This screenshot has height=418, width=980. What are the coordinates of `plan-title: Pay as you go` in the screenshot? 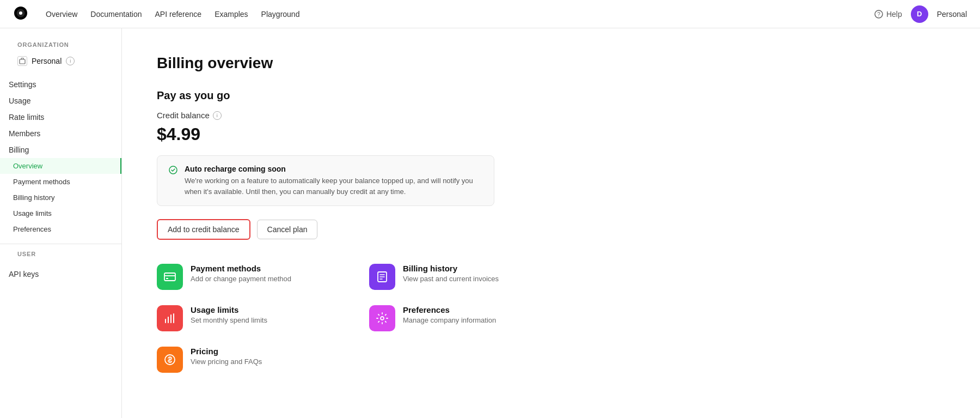 It's located at (394, 96).